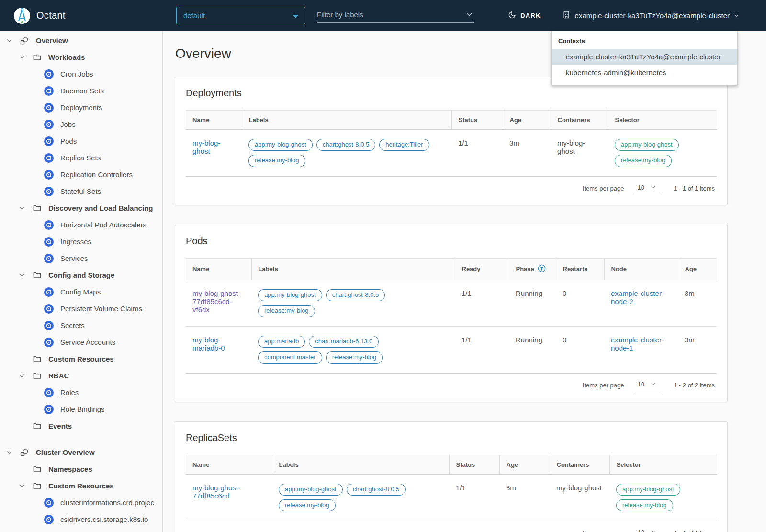  Describe the element at coordinates (344, 342) in the screenshot. I see `label-badge: chart:mariadb-6.13.0` at that location.